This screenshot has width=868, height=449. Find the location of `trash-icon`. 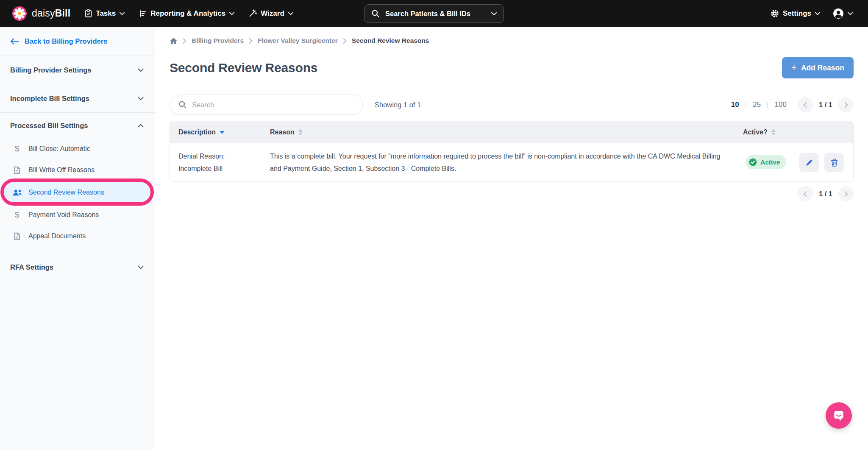

trash-icon is located at coordinates (834, 163).